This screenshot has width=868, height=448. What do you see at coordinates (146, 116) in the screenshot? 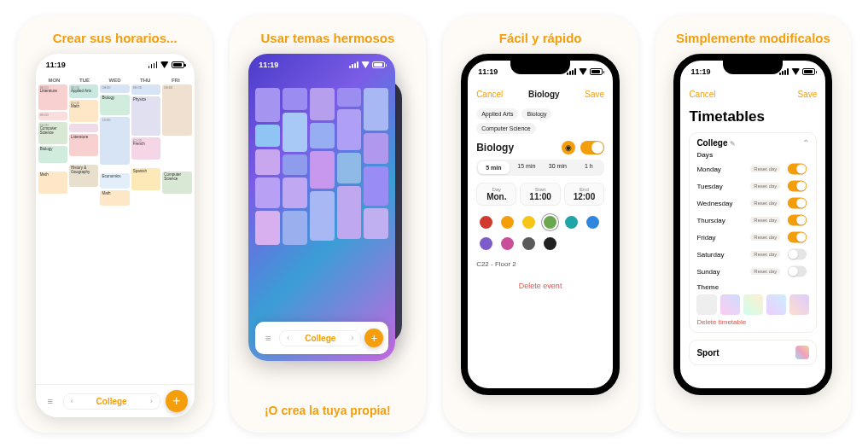
I see `event-block: Physics` at bounding box center [146, 116].